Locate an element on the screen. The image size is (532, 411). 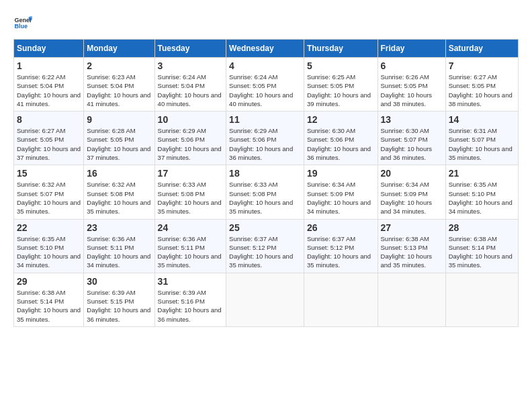
page-header: General Blue is located at coordinates (266, 23).